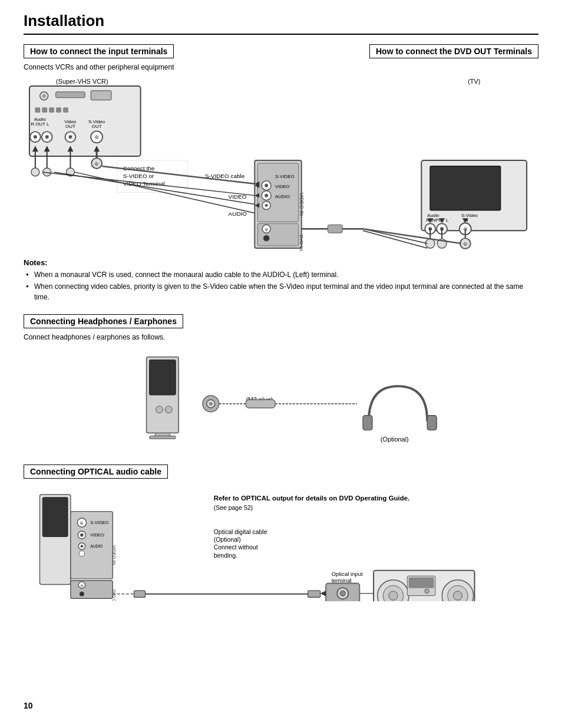 The width and height of the screenshot is (562, 728). Describe the element at coordinates (454, 51) in the screenshot. I see `section1-header-right: How to connect the DVD OUT Terminals` at that location.